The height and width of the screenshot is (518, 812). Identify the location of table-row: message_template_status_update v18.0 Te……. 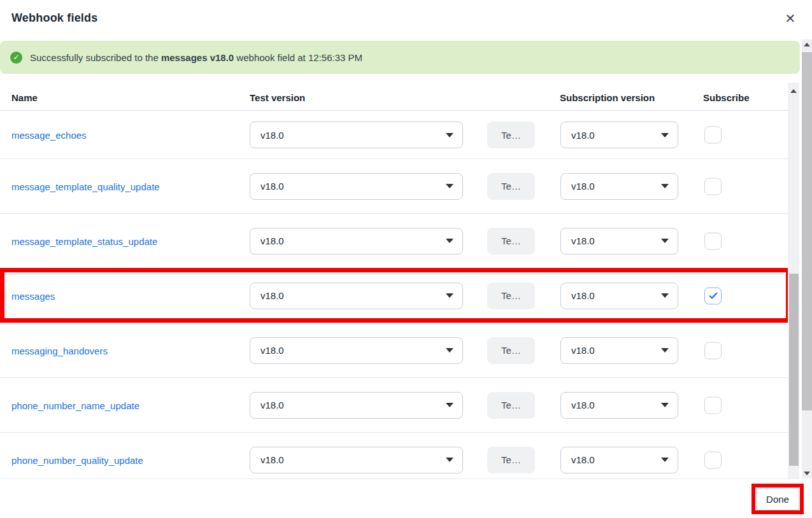
(394, 241).